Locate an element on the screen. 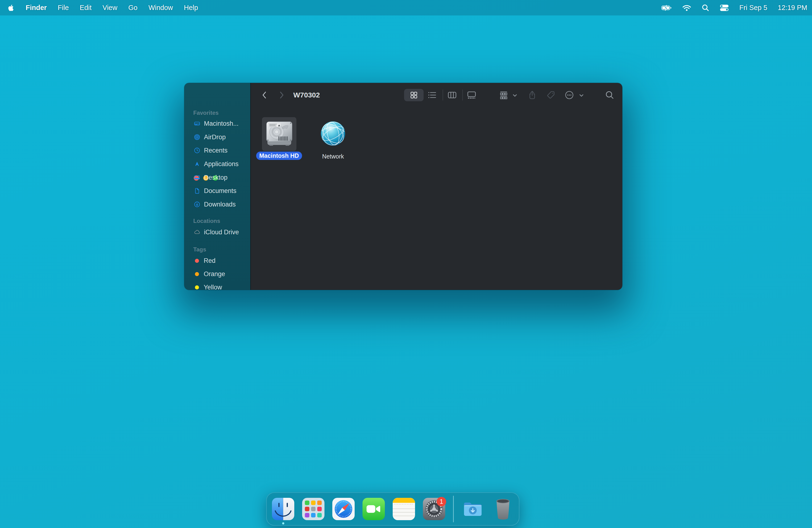  launchpad-icon is located at coordinates (313, 509).